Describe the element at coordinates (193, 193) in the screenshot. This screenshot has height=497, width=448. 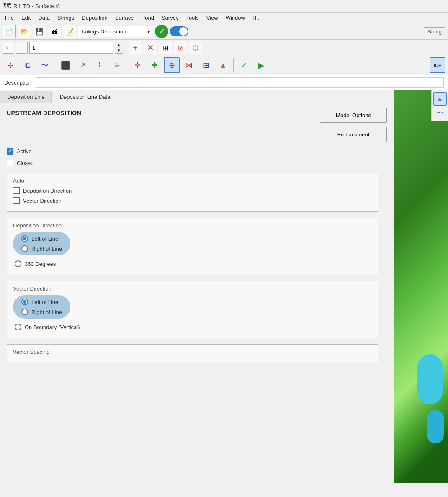
I see `auto-group: Auto Deposition Direction Vector Directi…` at that location.